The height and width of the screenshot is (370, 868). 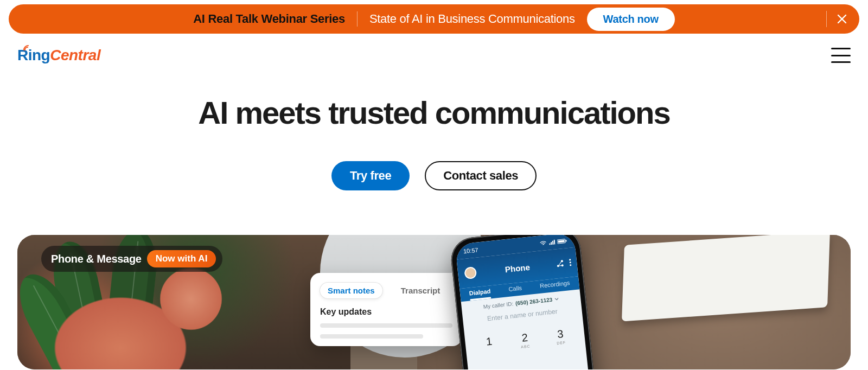 I want to click on tab-smart-notes: Smart notes, so click(x=352, y=291).